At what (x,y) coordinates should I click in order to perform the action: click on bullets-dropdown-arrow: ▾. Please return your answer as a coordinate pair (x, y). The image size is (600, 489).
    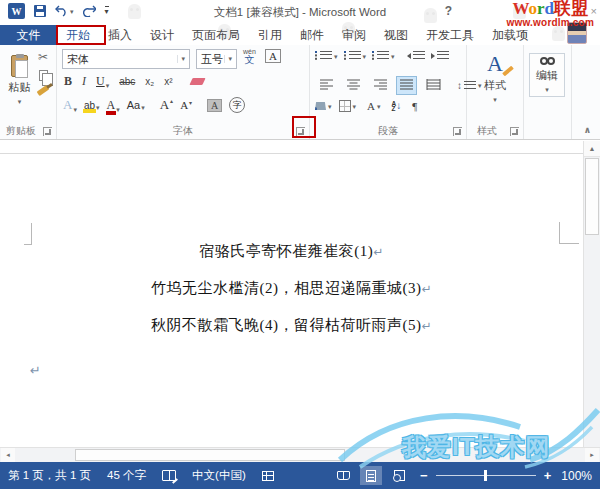
    Looking at the image, I should click on (336, 56).